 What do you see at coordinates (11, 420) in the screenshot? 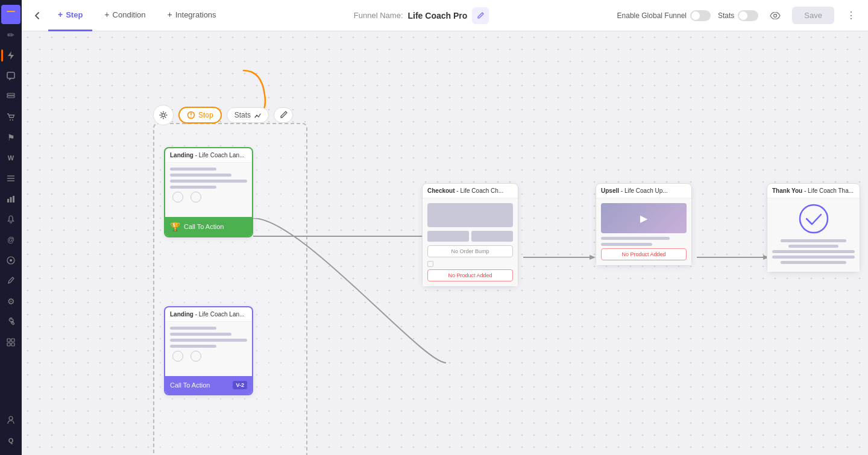
I see `sidebar-icon-user` at bounding box center [11, 420].